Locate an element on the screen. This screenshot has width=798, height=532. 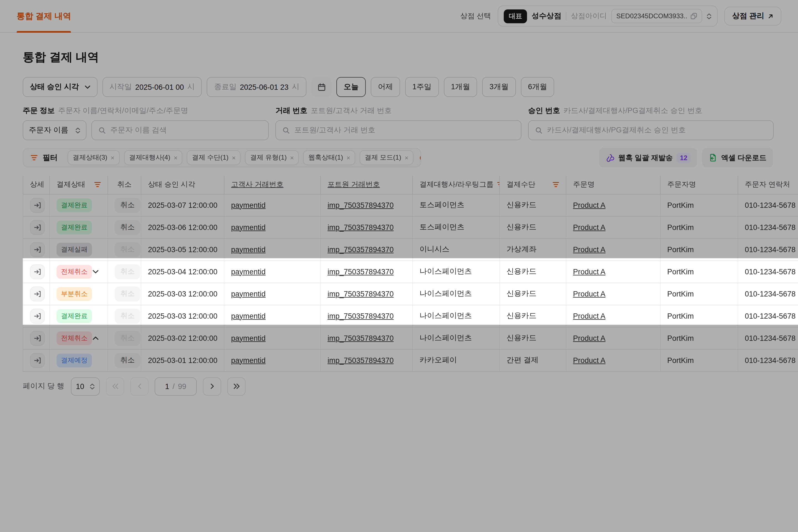
quick-range-button: 1주일 is located at coordinates (422, 87).